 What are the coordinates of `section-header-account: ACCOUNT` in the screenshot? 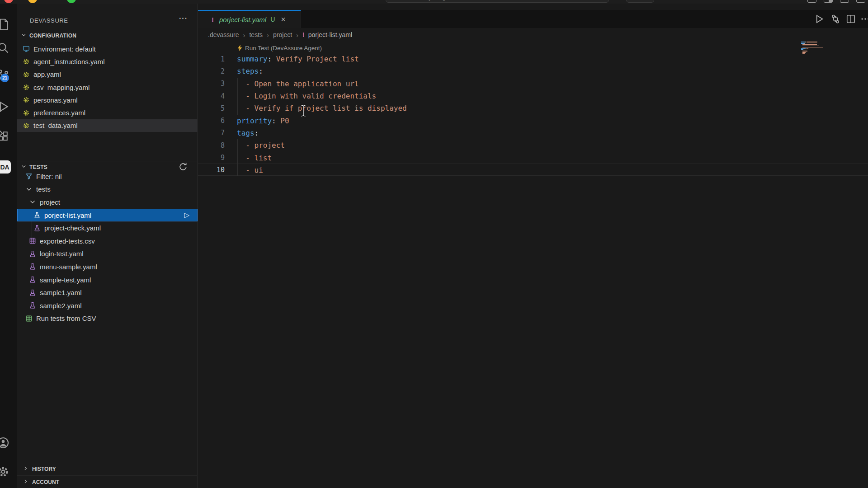 It's located at (108, 482).